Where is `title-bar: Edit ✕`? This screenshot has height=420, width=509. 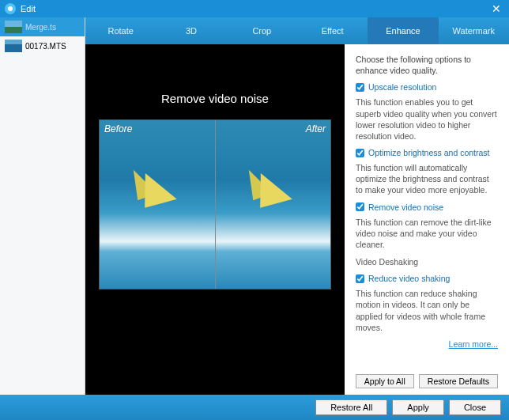 title-bar: Edit ✕ is located at coordinates (254, 9).